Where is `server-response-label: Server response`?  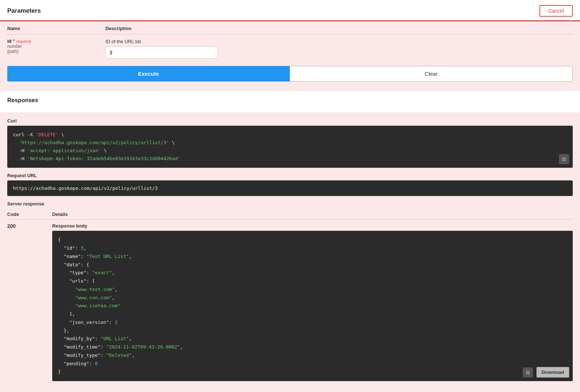
server-response-label: Server response is located at coordinates (290, 204).